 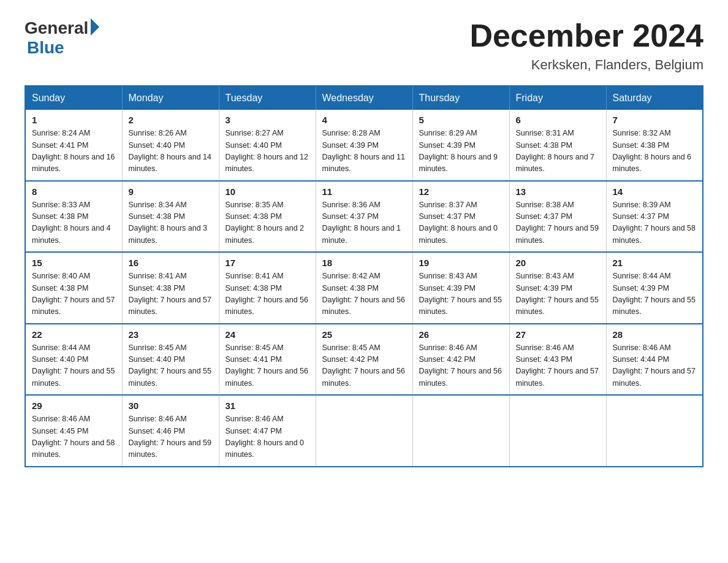 What do you see at coordinates (654, 191) in the screenshot?
I see `day-number: 14` at bounding box center [654, 191].